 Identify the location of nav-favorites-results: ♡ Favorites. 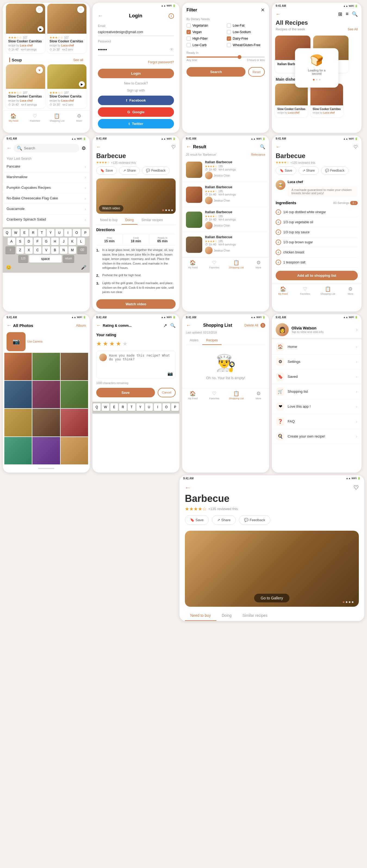
(214, 264).